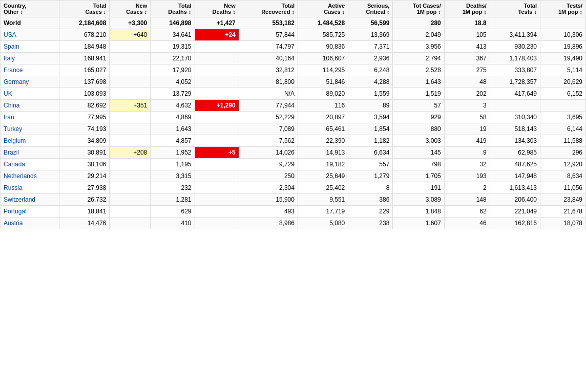 The image size is (586, 392). I want to click on total-tests-cell: 3,411,394, so click(515, 35).